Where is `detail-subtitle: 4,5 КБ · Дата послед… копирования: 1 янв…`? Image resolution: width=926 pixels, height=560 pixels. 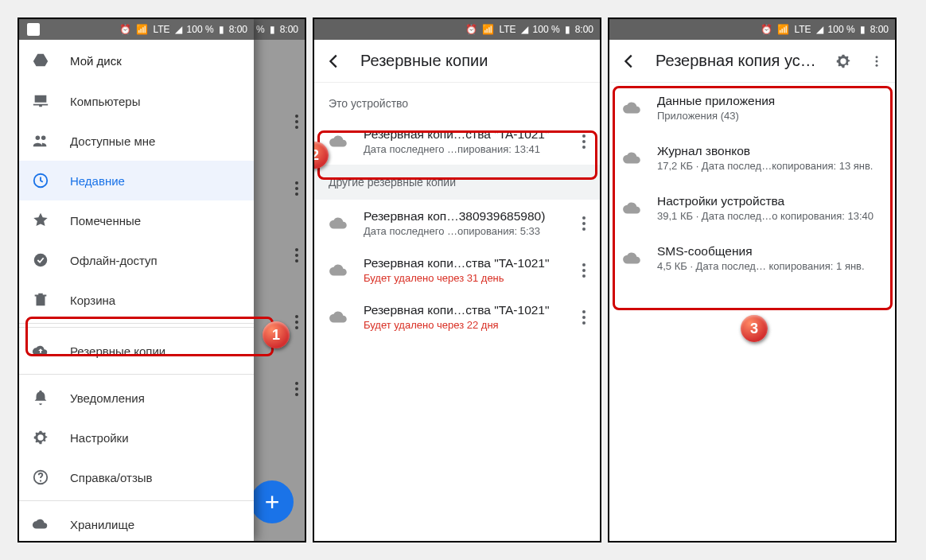 detail-subtitle: 4,5 КБ · Дата послед… копирования: 1 янв… is located at coordinates (770, 266).